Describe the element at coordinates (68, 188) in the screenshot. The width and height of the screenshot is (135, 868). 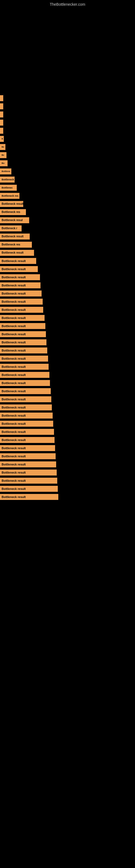
I see `list-item: Bottlenec` at that location.